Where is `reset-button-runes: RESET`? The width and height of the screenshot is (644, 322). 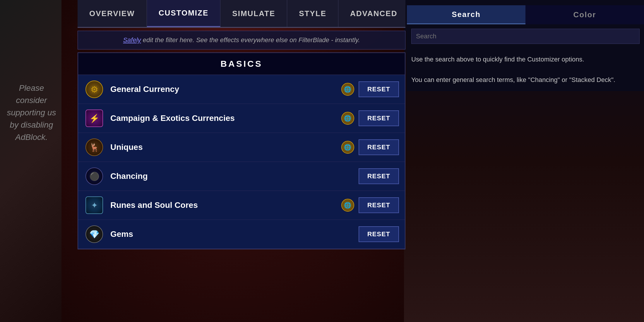
reset-button-runes: RESET is located at coordinates (379, 205).